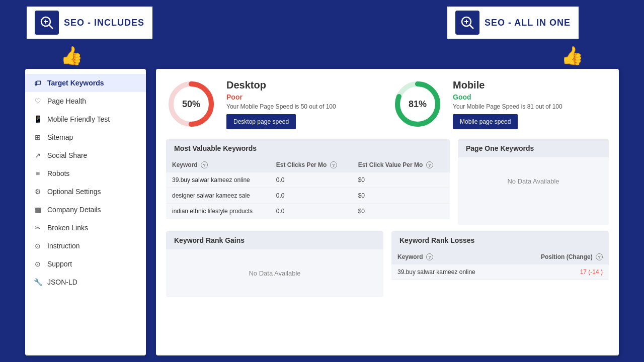 This screenshot has height=362, width=644. What do you see at coordinates (74, 192) in the screenshot?
I see `sidebar-label-optional-settings: Optional Settings` at bounding box center [74, 192].